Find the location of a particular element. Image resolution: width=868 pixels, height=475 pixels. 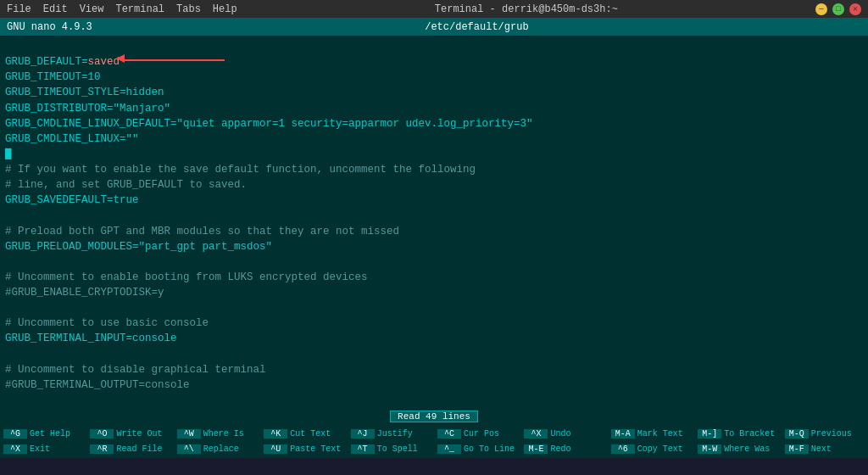

shortcut-item: ^UPaste Text is located at coordinates (303, 450).